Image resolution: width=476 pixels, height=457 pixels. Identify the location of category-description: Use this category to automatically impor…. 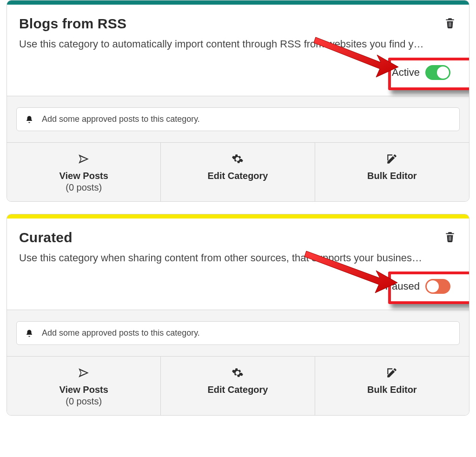
(238, 44).